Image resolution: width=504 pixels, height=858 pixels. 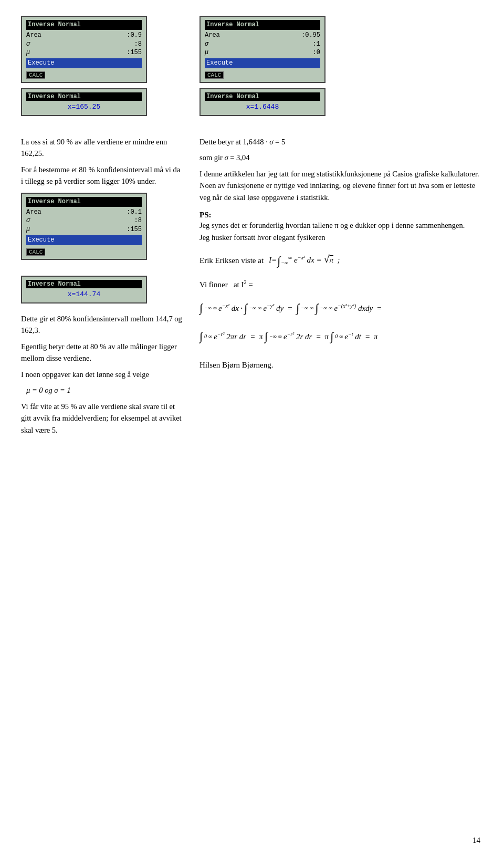 What do you see at coordinates (84, 97) in the screenshot?
I see `result1-title: Inverse Normal` at bounding box center [84, 97].